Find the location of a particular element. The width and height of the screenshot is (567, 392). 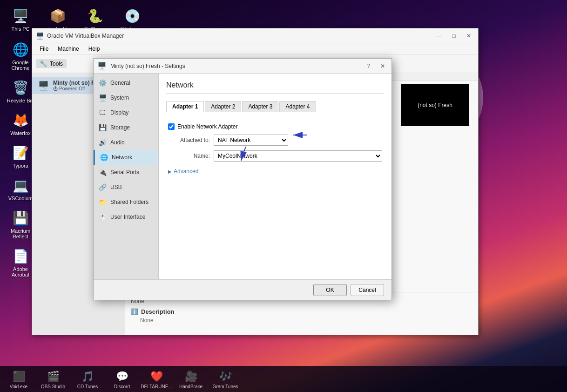

deltarune-label: DELTARUNE... is located at coordinates (156, 386).